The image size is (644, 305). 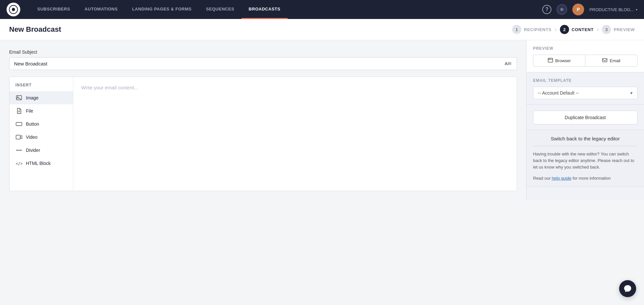 I want to click on insert-image-label: Image, so click(x=32, y=98).